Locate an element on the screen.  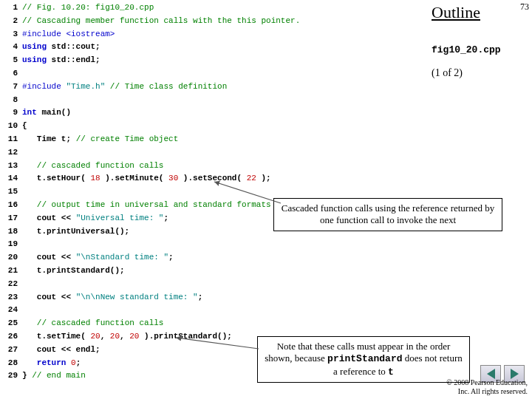
line-number: 24 is located at coordinates (10, 310).